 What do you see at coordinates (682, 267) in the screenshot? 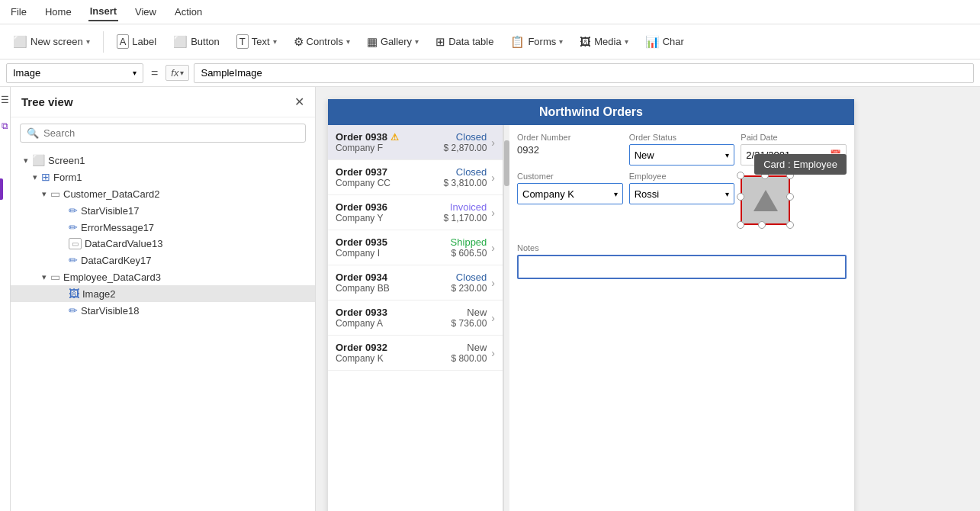
I see `notes-input` at bounding box center [682, 267].